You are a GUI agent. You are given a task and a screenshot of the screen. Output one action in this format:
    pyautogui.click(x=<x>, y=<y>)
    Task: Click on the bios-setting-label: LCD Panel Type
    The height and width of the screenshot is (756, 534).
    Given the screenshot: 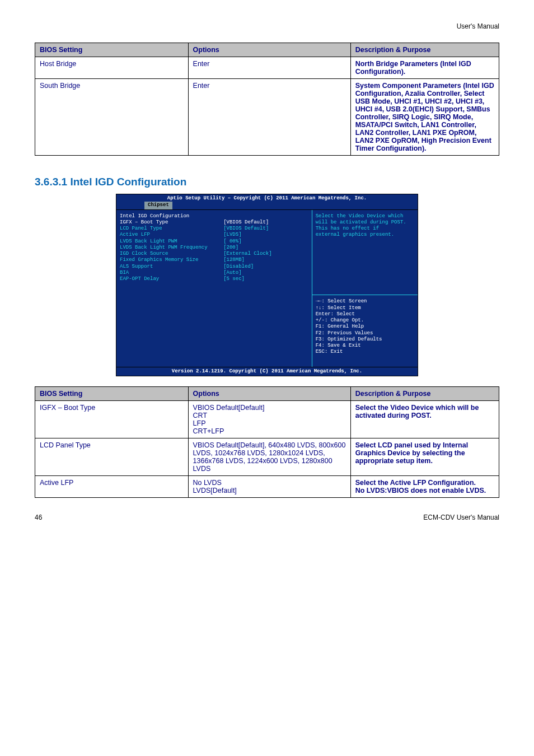 What is the action you would take?
    pyautogui.click(x=171, y=228)
    